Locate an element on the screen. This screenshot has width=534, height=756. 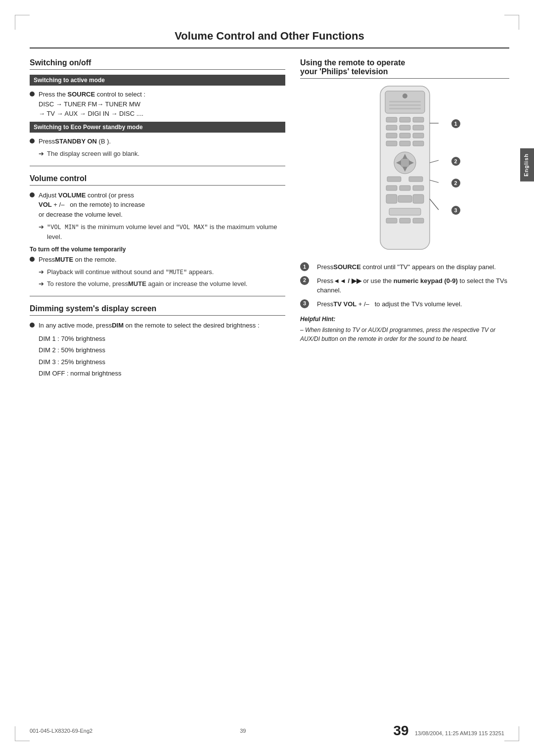
subsection-eco-power-label: Switching to Eco Power standby mode is located at coordinates (157, 127).